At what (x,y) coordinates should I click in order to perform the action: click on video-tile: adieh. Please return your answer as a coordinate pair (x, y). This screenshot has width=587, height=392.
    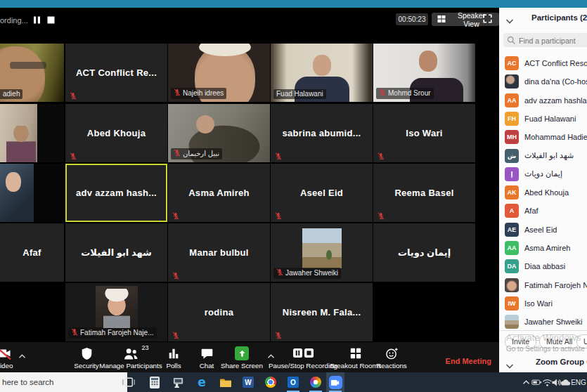
    Looking at the image, I should click on (32, 73).